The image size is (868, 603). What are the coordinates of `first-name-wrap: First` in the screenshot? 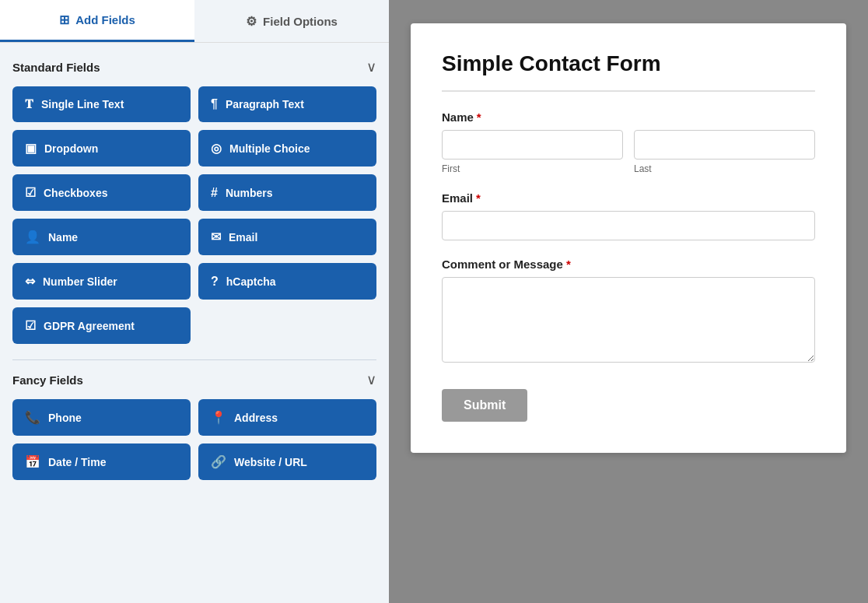 It's located at (532, 153).